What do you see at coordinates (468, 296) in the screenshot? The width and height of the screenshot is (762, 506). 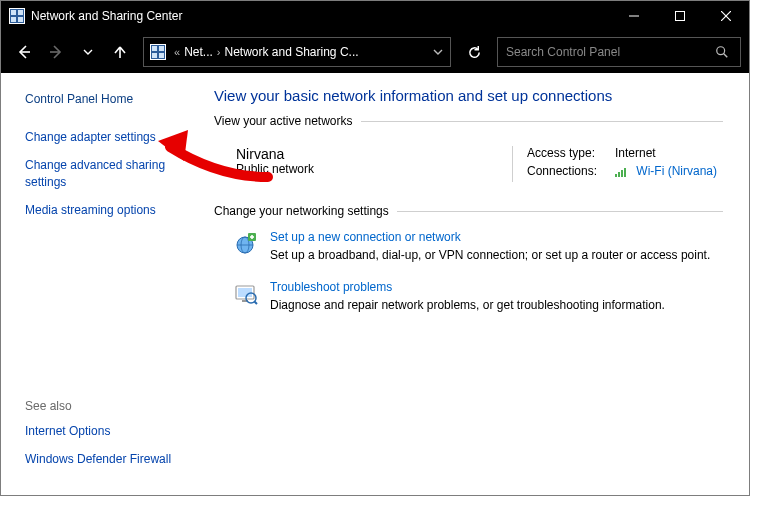 I see `troubleshoot-option: Troubleshoot problems Diagnose and repai…` at bounding box center [468, 296].